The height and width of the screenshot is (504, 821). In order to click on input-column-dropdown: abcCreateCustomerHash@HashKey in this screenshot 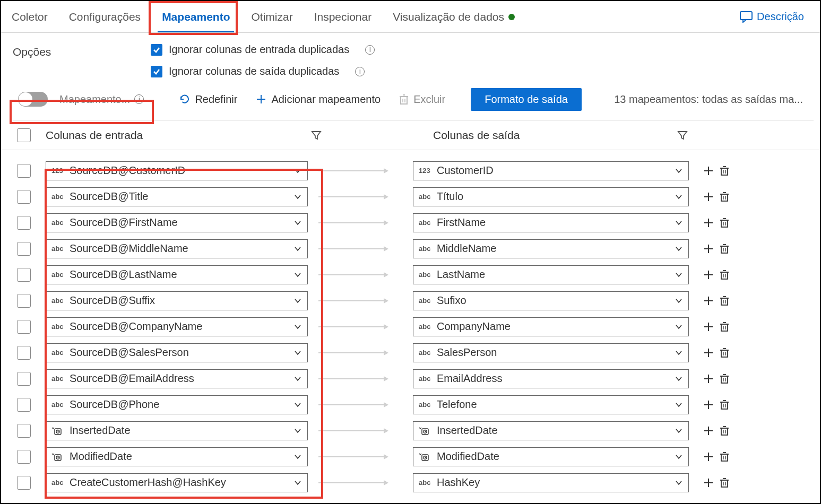, I will do `click(177, 483)`.